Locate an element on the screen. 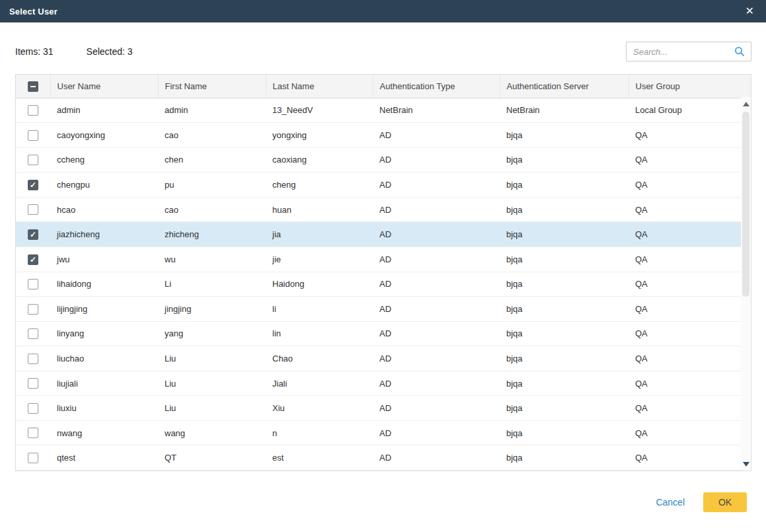 This screenshot has width=766, height=532. table-cell: Chao is located at coordinates (319, 359).